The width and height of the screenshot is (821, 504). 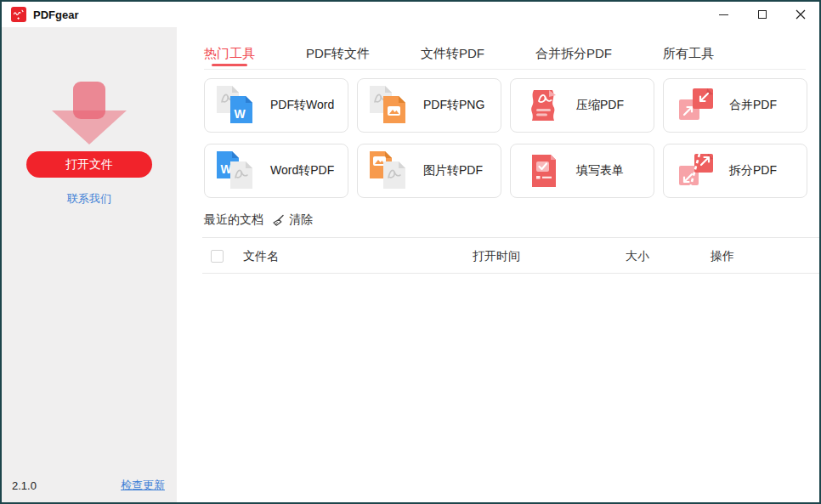 I want to click on tool-card-compress-pdf: 压缩PDF, so click(x=582, y=105).